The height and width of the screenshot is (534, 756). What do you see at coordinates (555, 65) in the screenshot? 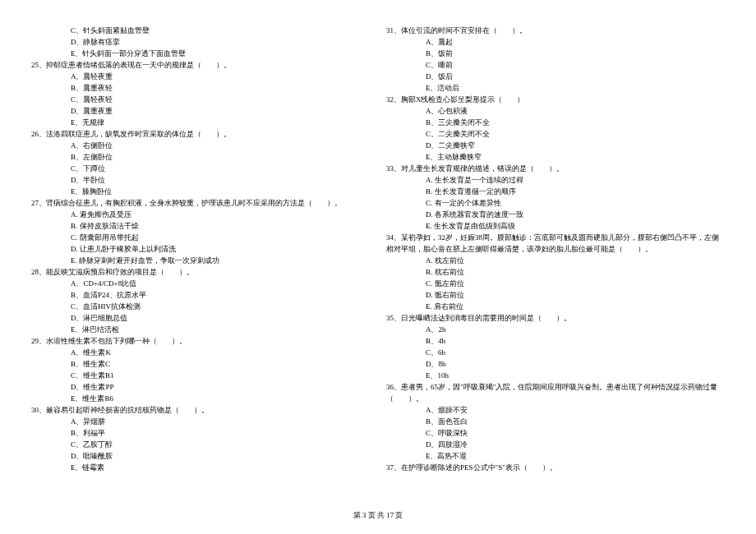
I see `option-text: C、睡前` at bounding box center [555, 65].